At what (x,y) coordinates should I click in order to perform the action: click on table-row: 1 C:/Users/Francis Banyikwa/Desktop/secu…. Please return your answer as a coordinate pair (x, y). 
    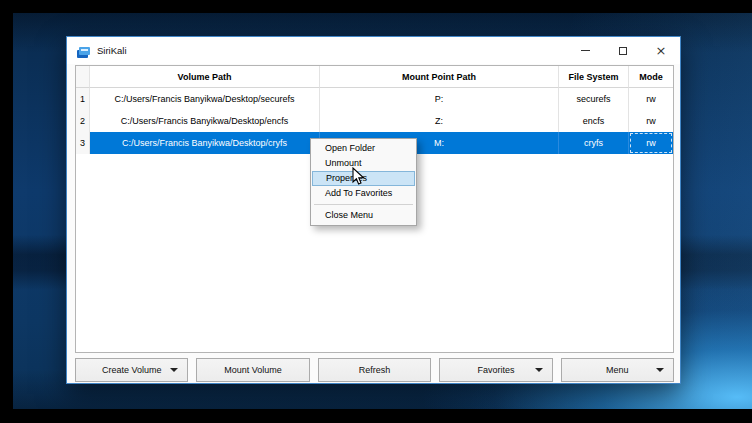
    Looking at the image, I should click on (374, 99).